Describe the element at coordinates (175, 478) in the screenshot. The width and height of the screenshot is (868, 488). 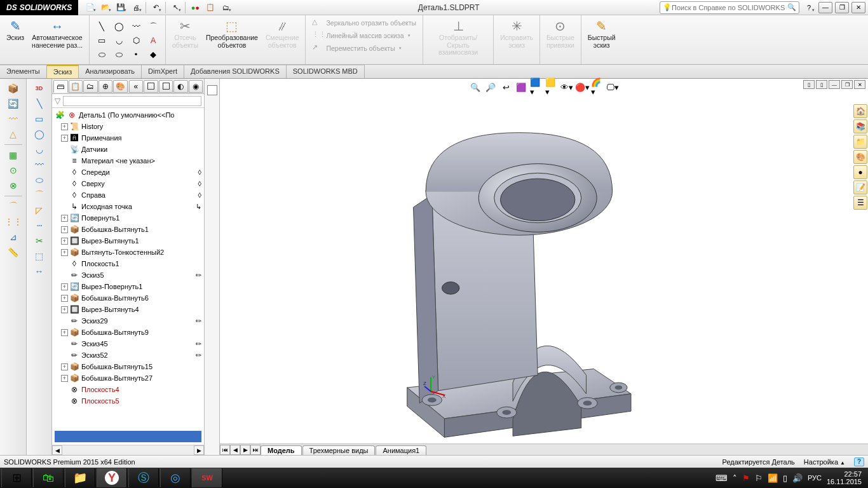
I see `app-button: ◎` at that location.